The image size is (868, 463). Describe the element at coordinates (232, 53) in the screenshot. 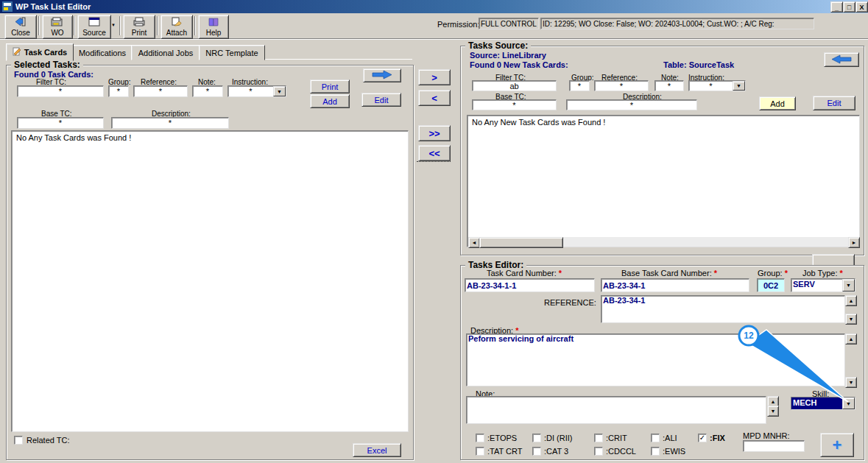

I see `tab-nrc-template: NRC Template` at that location.